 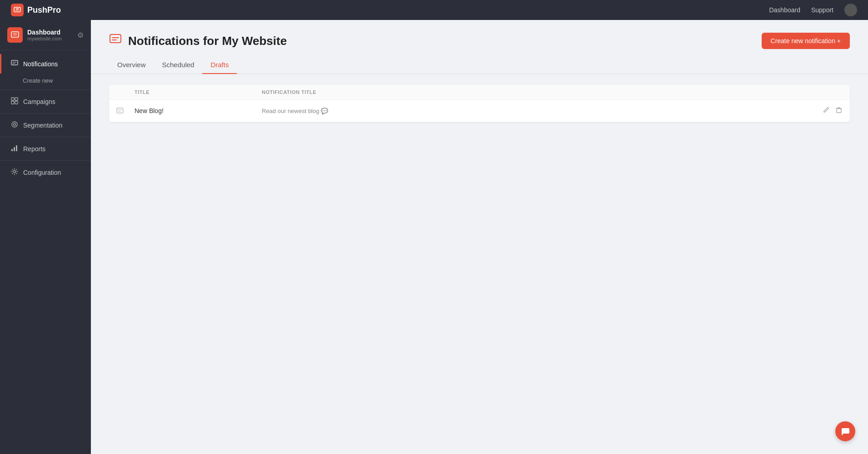 What do you see at coordinates (824, 111) in the screenshot?
I see `row-actions-cell` at bounding box center [824, 111].